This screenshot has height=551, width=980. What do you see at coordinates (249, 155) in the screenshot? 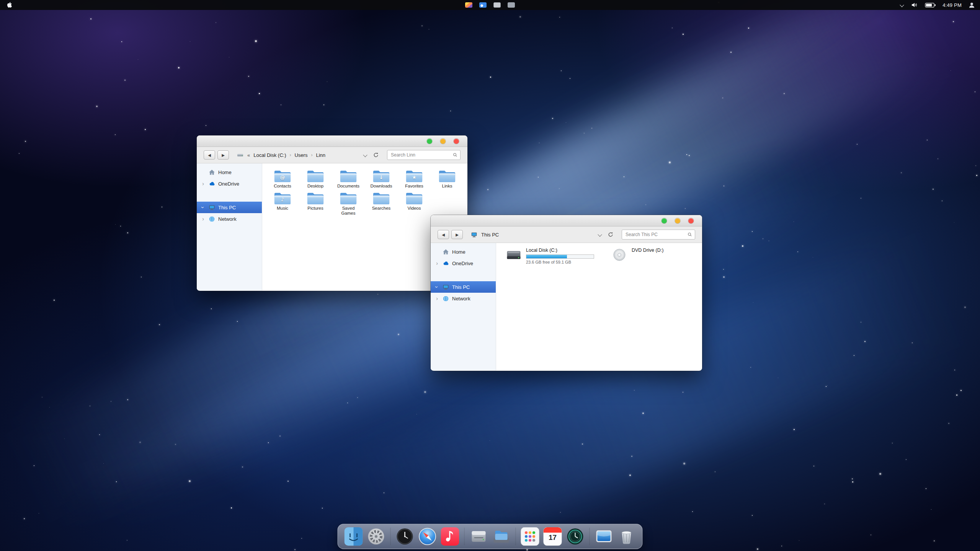
I see `breadcrumb-collapse: «` at bounding box center [249, 155].